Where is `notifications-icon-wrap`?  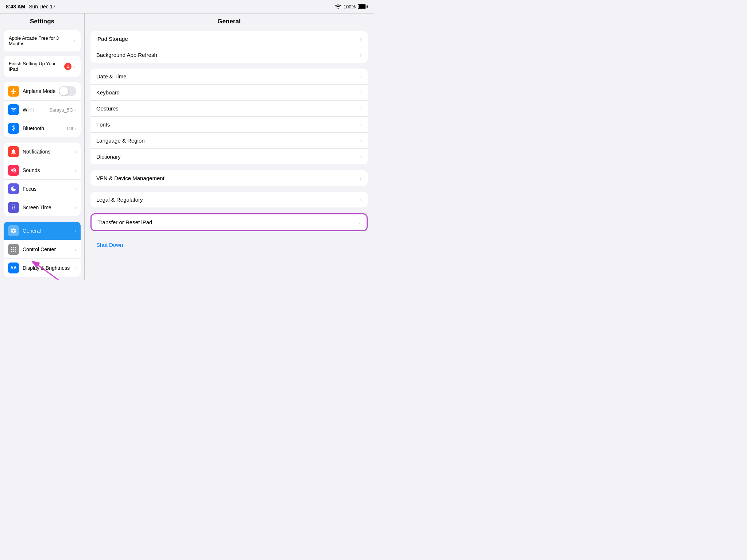 notifications-icon-wrap is located at coordinates (13, 152).